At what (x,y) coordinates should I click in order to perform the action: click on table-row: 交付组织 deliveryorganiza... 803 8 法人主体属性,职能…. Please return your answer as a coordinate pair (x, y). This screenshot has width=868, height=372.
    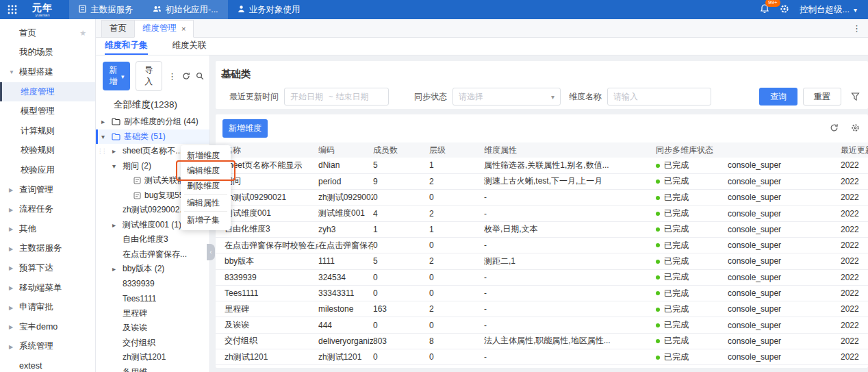
    Looking at the image, I should click on (542, 341).